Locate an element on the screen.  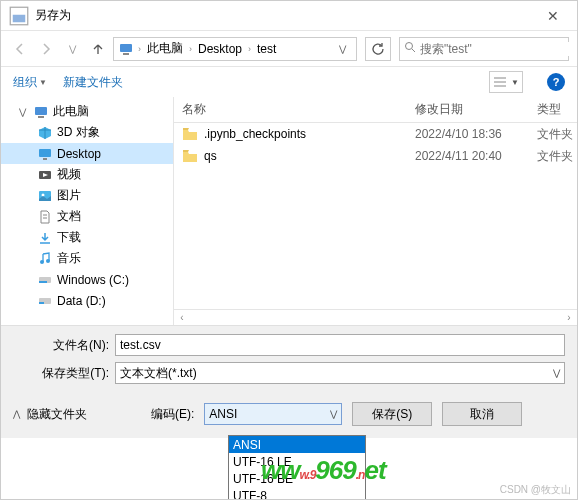
sidebar-item-3d: 3D 对象 is located at coordinates (87, 132).